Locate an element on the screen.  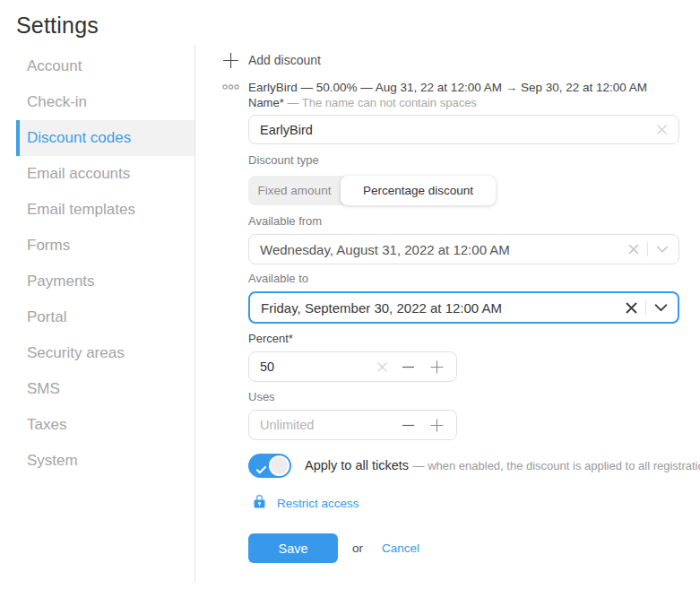
clear-percent-icon is located at coordinates (382, 368).